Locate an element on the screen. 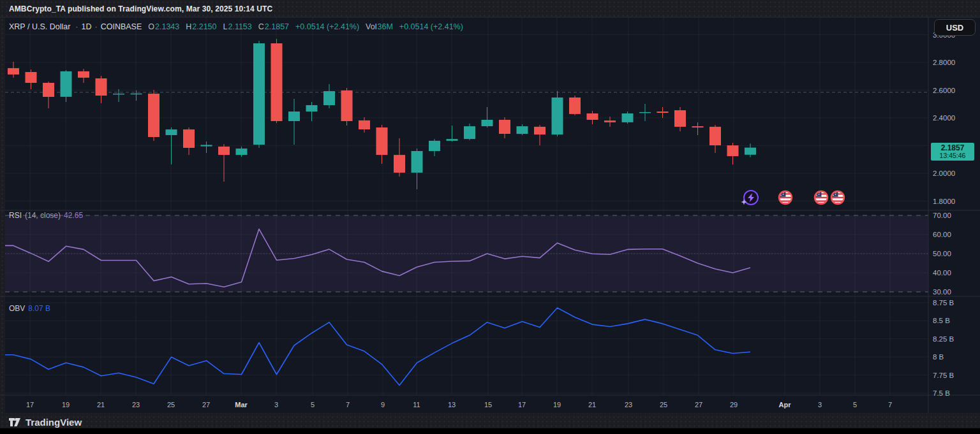  candle-countdown: 13:45:46 is located at coordinates (953, 156).